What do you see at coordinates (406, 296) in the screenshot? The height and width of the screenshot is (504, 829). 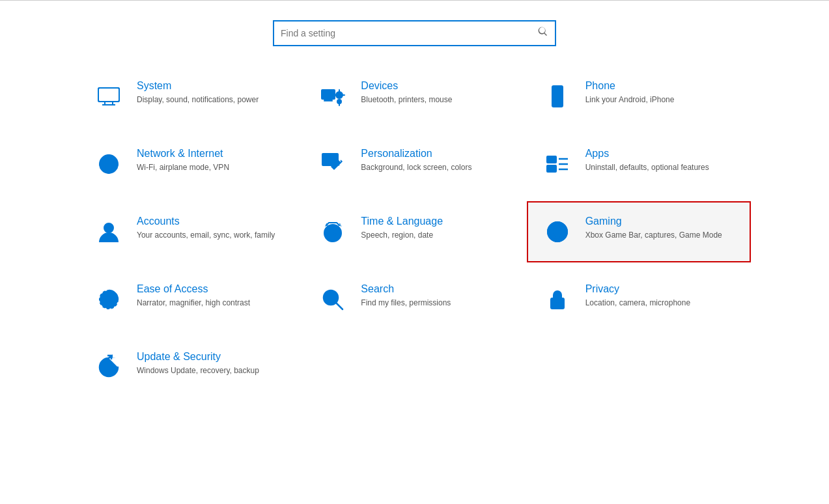 I see `search-text: SearchFind my files, permissions` at bounding box center [406, 296].